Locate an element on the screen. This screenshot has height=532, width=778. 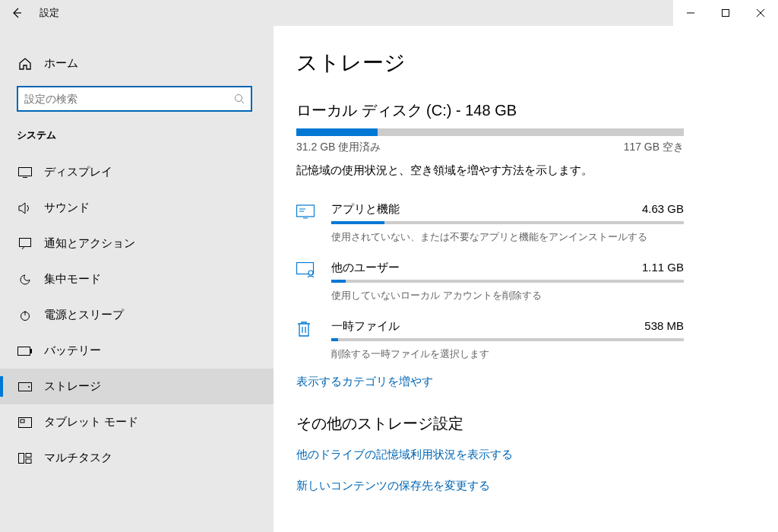
category-apps: アプリと機能4.63 GB 使用されていない、または不要なアプリと機能をアンイン… is located at coordinates (490, 225).